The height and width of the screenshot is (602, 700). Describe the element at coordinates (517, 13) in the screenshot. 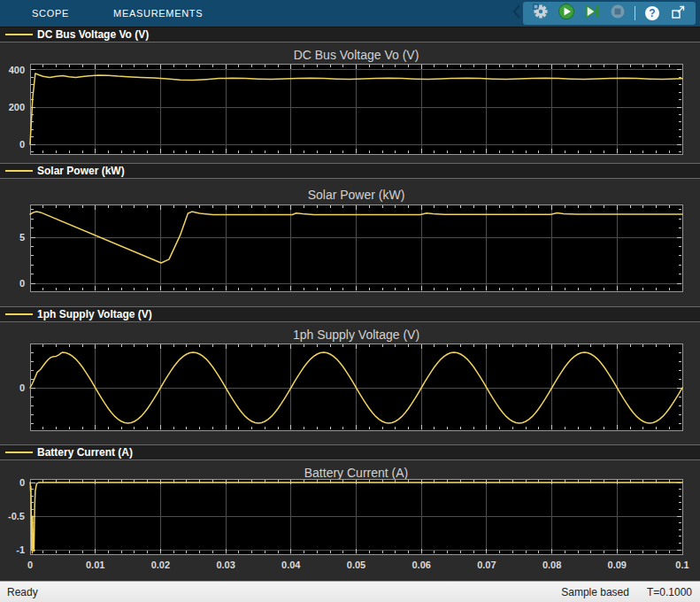

I see `chevron-left-icon` at that location.